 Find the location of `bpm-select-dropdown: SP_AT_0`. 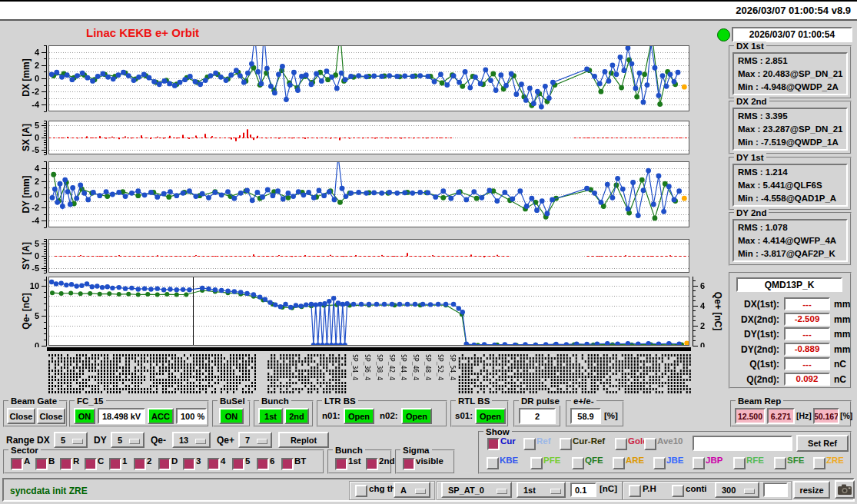

bpm-select-dropdown: SP_AT_0 is located at coordinates (477, 490).